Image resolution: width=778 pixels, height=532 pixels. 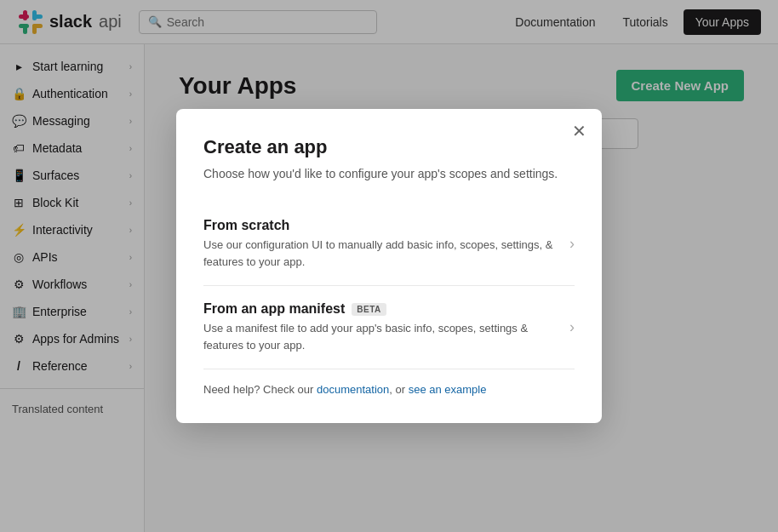 What do you see at coordinates (389, 244) in the screenshot?
I see `option-from-scratch: From scratch Use our configuration UI to…` at bounding box center [389, 244].